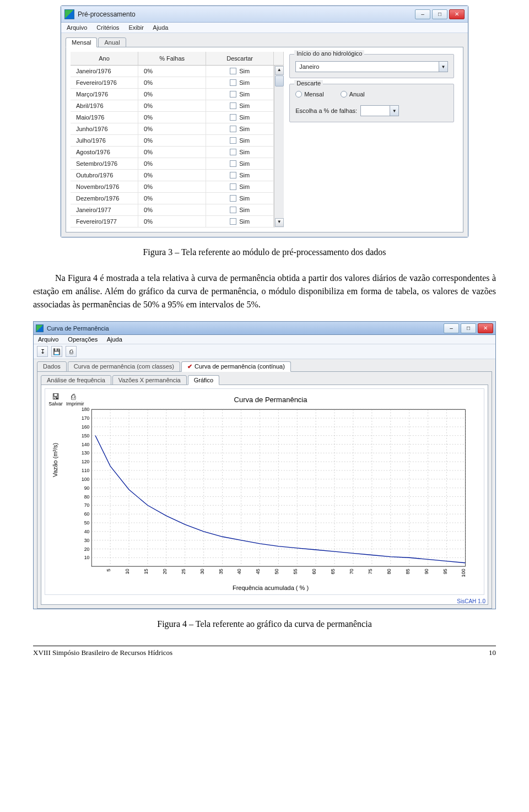 This screenshot has height=812, width=529. I want to click on group-descarte: Descarte Mensal Anual Escolha a % de fal…, so click(371, 103).